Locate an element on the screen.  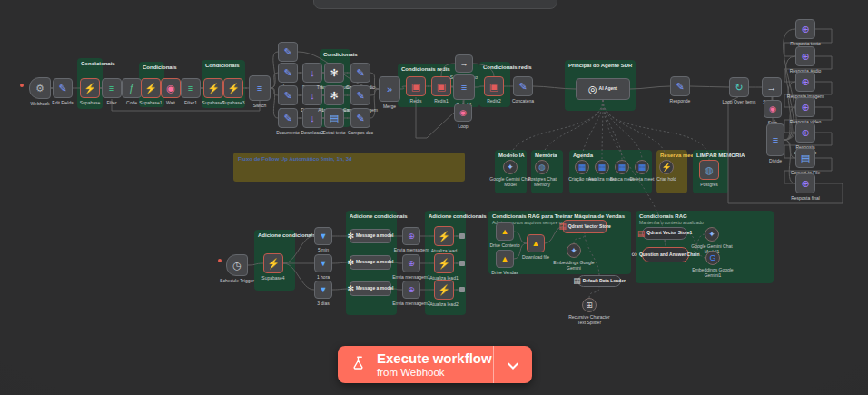
error-indicator is located at coordinates (220, 261).